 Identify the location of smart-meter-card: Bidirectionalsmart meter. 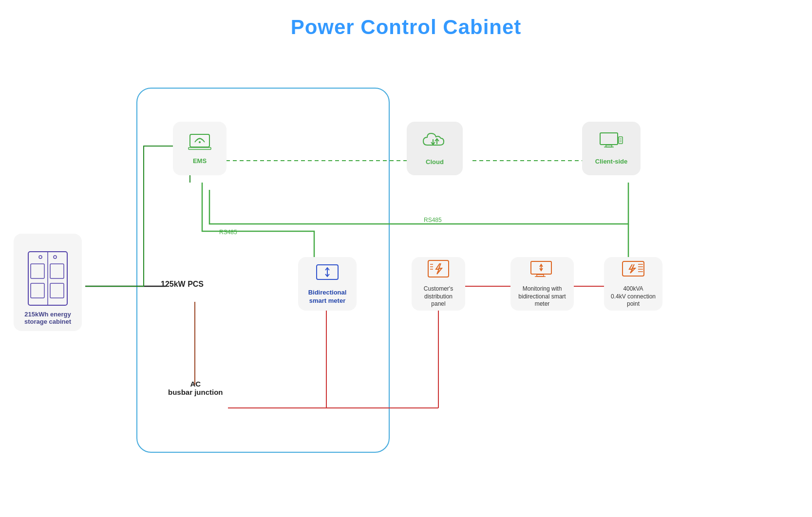
(327, 284).